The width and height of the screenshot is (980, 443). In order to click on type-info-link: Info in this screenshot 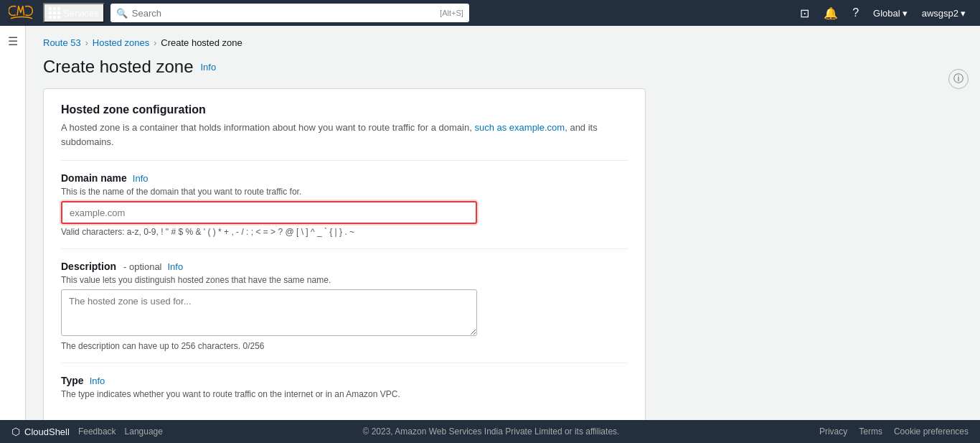, I will do `click(98, 381)`.